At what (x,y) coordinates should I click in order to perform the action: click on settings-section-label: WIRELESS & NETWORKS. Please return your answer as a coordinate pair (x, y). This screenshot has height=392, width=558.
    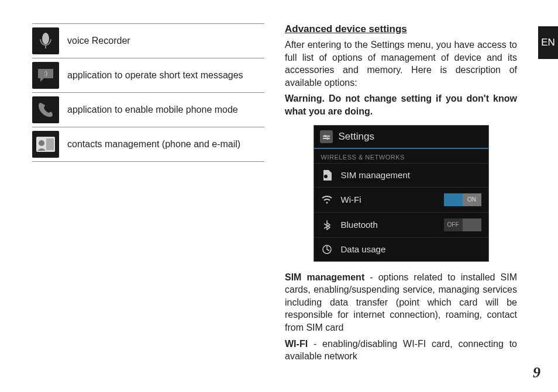
    Looking at the image, I should click on (401, 156).